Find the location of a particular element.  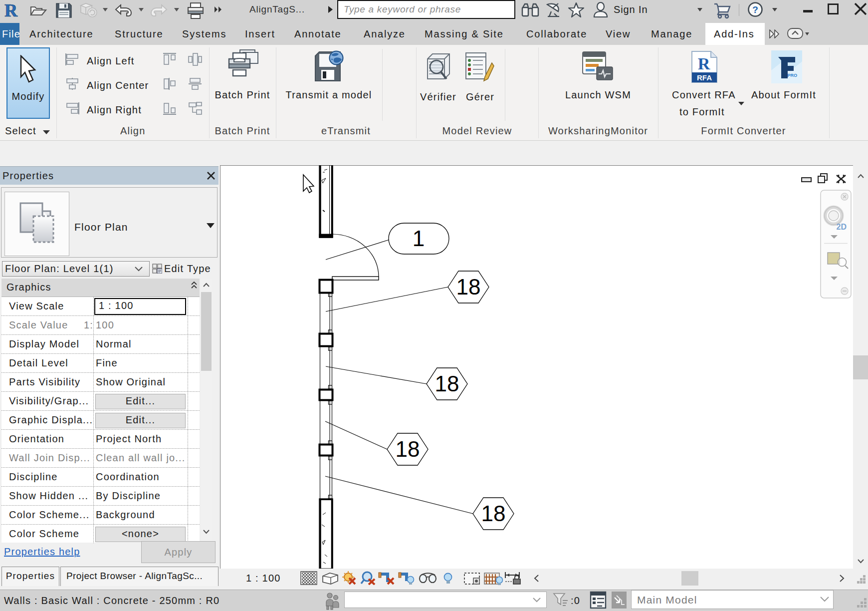

svg-text: 2D is located at coordinates (842, 227).